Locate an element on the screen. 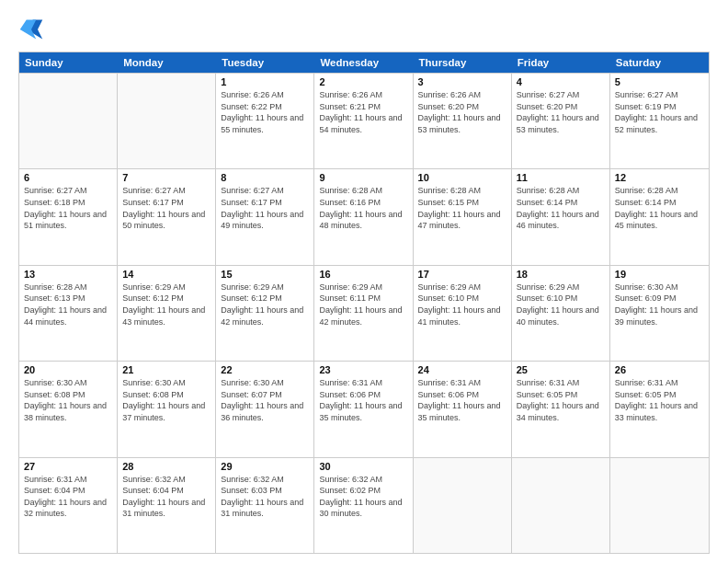  day-number: 28 is located at coordinates (166, 466).